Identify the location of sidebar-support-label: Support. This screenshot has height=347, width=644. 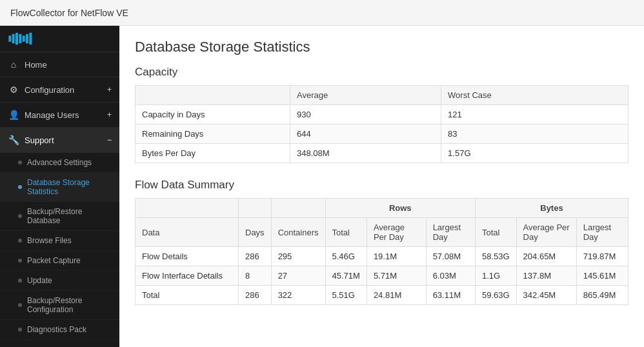
(39, 141).